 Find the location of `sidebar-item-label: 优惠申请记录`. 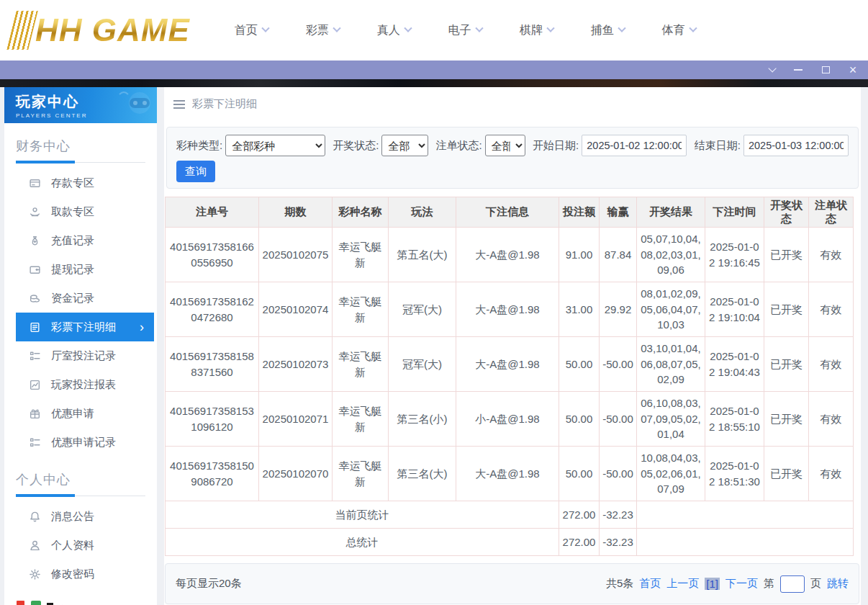

sidebar-item-label: 优惠申请记录 is located at coordinates (83, 442).